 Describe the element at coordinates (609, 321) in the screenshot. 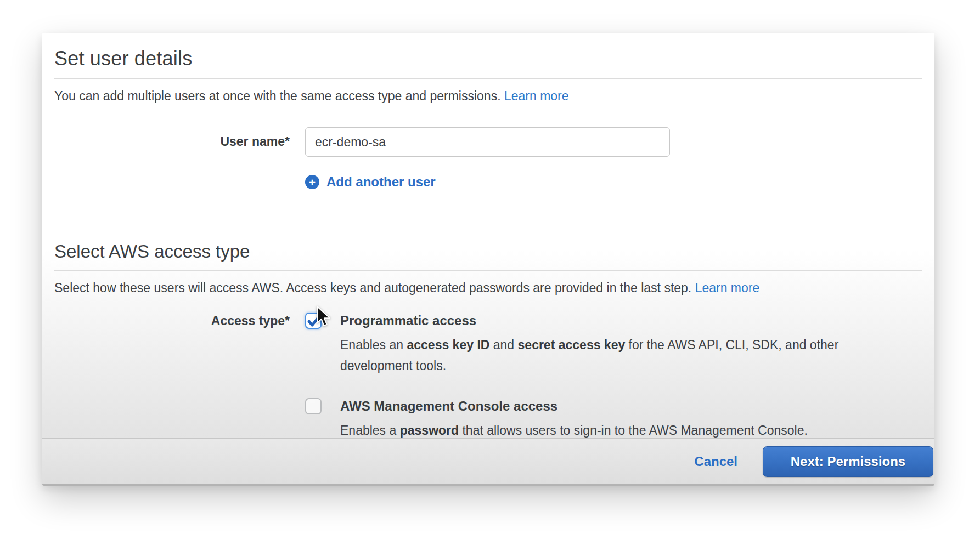

I see `option-title: Programmatic access` at that location.